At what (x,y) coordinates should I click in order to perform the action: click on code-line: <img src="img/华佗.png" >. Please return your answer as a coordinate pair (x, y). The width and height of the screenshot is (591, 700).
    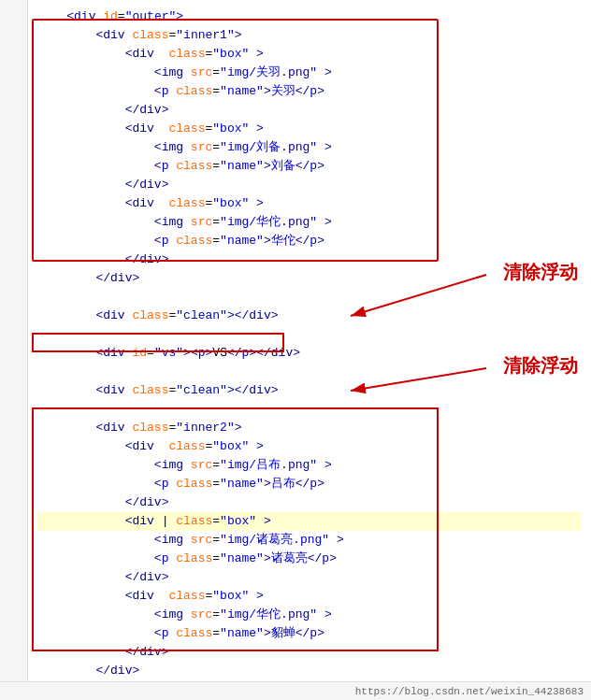
    Looking at the image, I should click on (310, 222).